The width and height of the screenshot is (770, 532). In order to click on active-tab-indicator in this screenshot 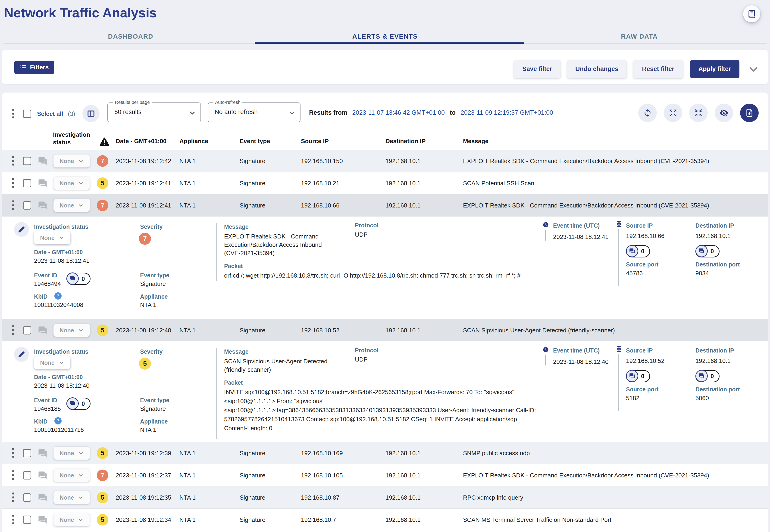, I will do `click(389, 43)`.